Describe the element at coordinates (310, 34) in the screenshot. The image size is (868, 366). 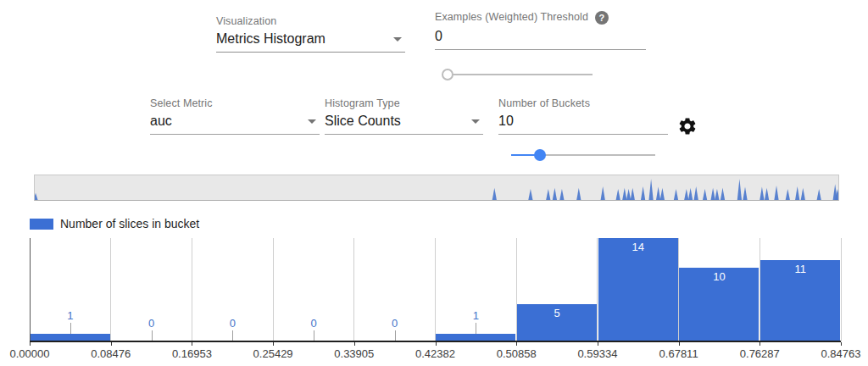
I see `visualization-select: Visualization Metrics Histogram` at that location.